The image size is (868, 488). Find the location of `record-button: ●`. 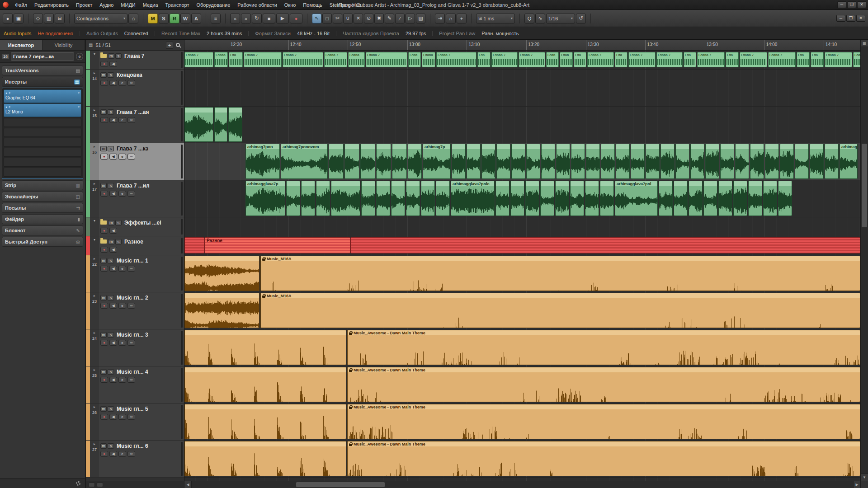

record-button: ● is located at coordinates (296, 19).